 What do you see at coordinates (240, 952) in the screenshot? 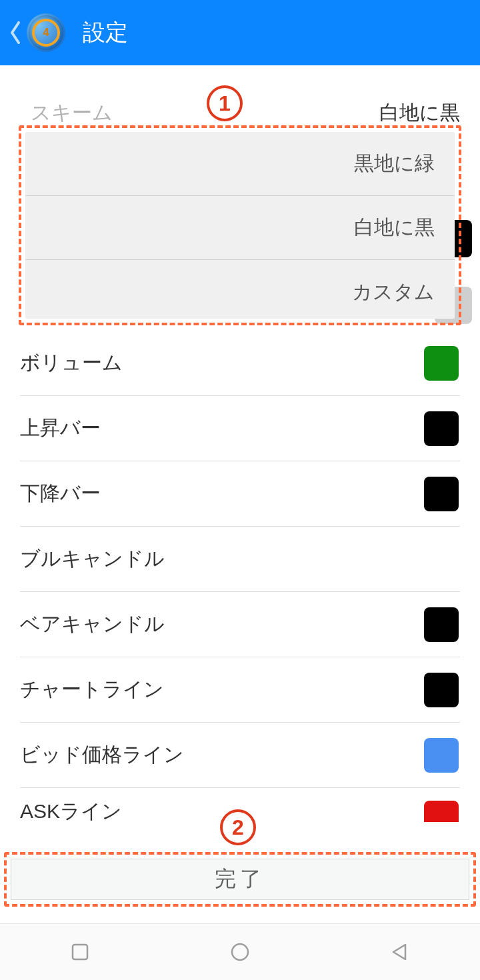
I see `android-navbar` at bounding box center [240, 952].